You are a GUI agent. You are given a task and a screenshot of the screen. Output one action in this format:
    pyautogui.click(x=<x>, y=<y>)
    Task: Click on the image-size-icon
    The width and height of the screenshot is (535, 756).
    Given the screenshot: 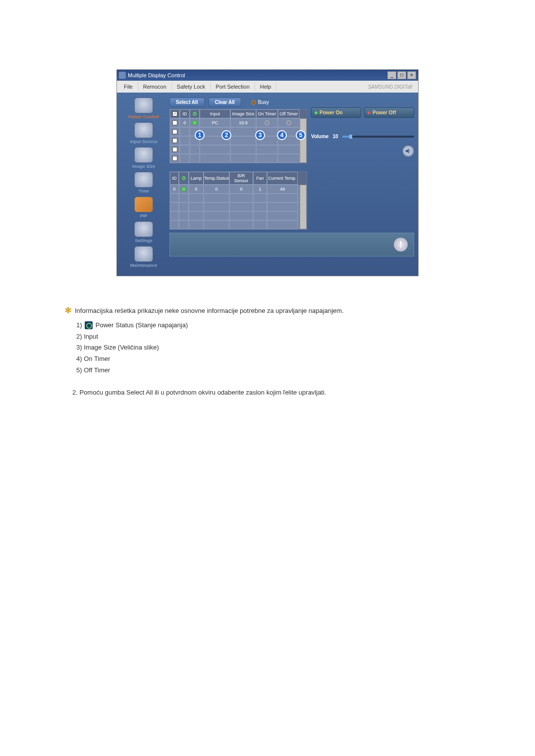 What is the action you would take?
    pyautogui.click(x=144, y=155)
    